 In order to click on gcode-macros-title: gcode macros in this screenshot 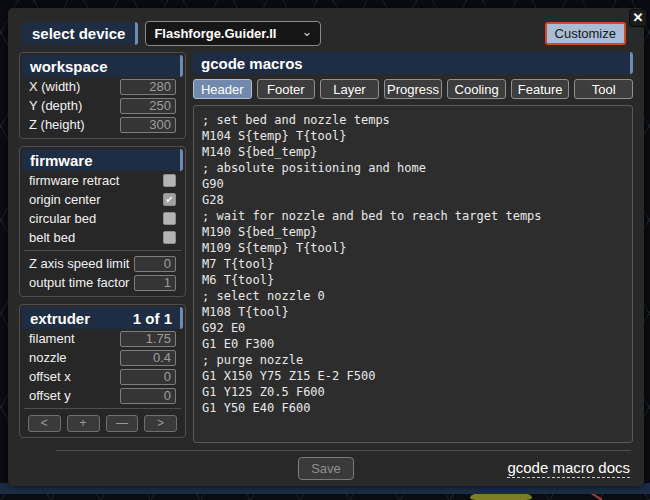, I will do `click(252, 64)`.